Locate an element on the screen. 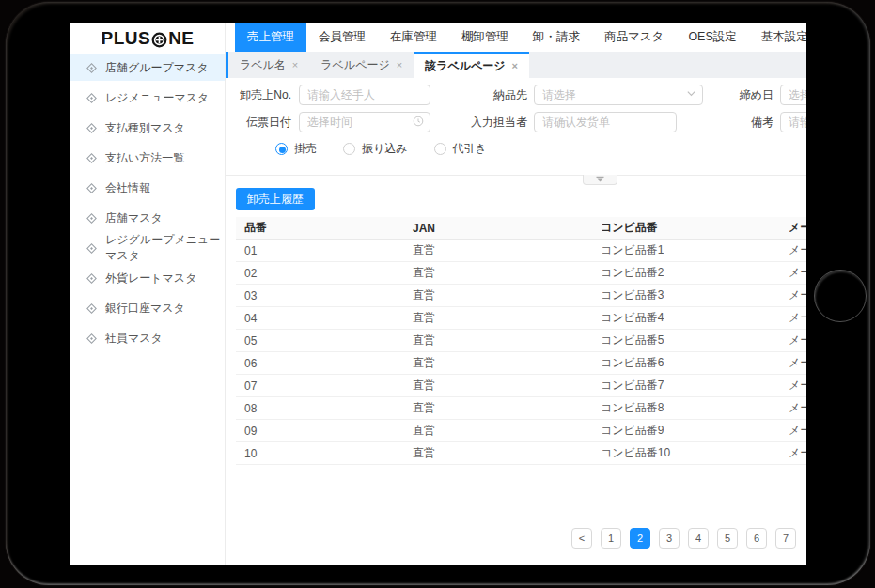  table-cell: 08 is located at coordinates (320, 409).